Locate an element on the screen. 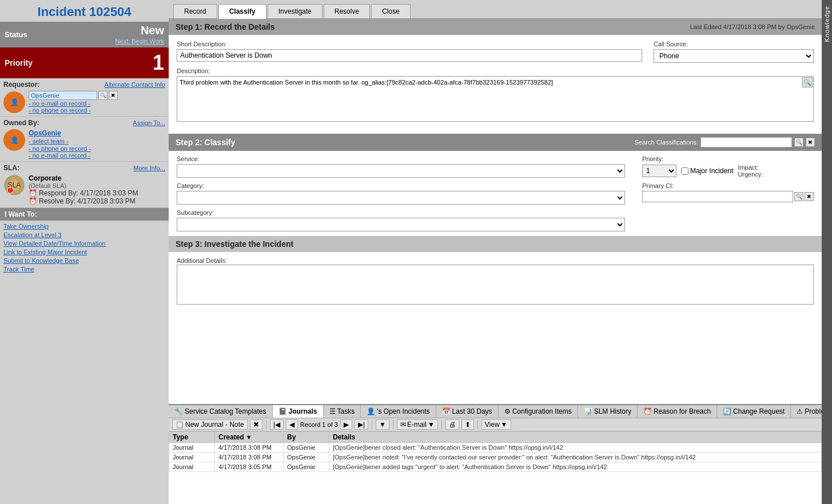  tab-classify: Classify is located at coordinates (242, 11).